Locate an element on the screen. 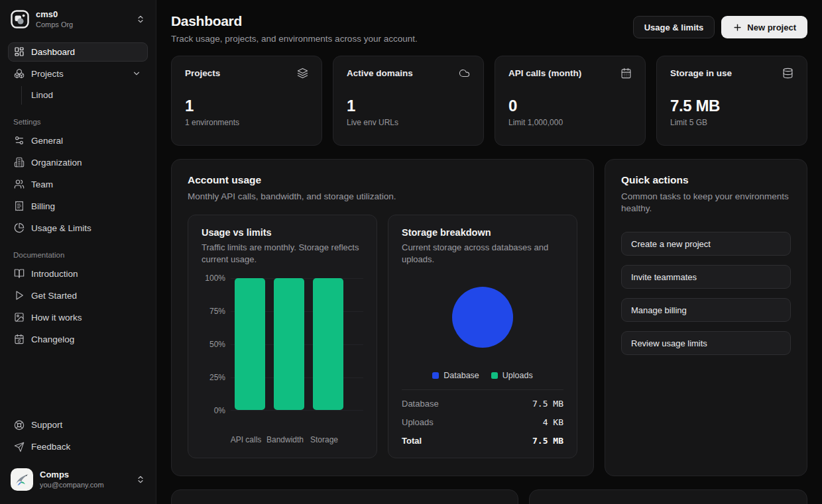 The width and height of the screenshot is (822, 504). sidebar-item-label: General is located at coordinates (47, 140).